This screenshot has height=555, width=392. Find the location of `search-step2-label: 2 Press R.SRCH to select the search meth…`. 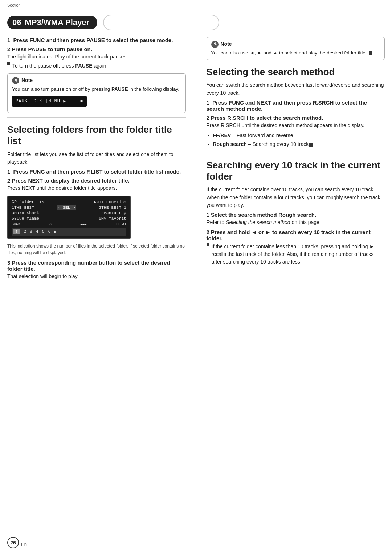

search-step2-label: 2 Press R.SRCH to select the search meth… is located at coordinates (265, 118).